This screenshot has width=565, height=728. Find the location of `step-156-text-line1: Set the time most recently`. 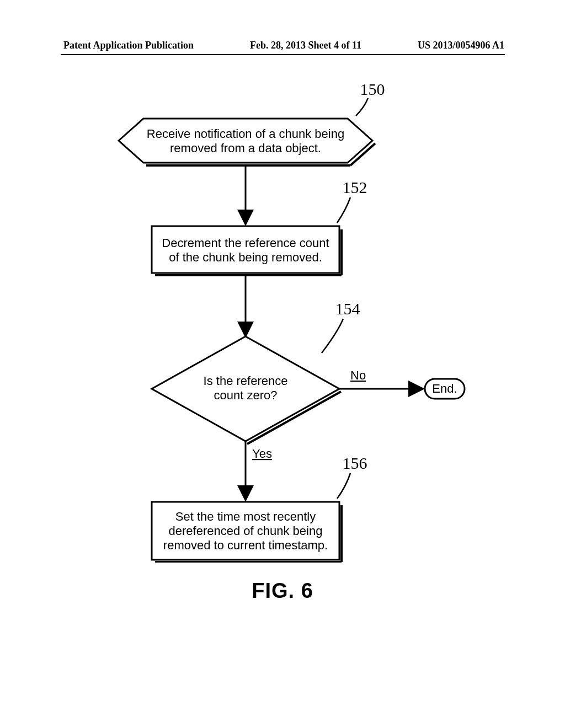

step-156-text-line1: Set the time most recently is located at coordinates (246, 516).